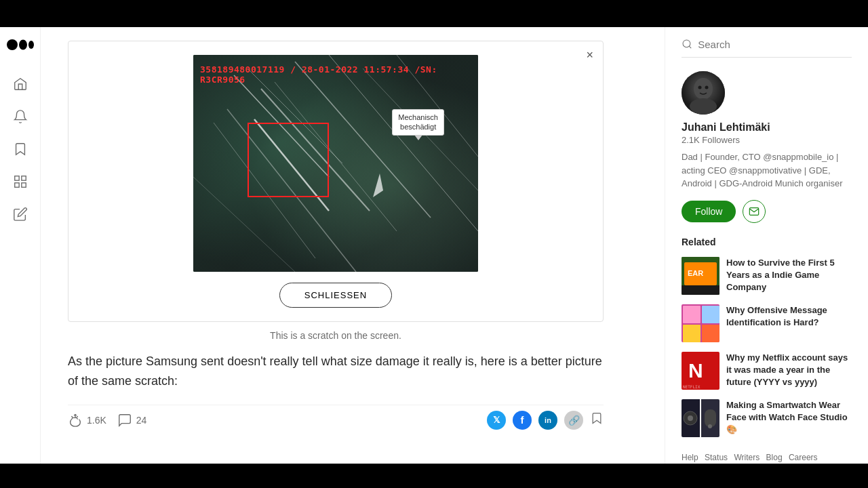  I want to click on clap-button: 1.6K, so click(87, 420).